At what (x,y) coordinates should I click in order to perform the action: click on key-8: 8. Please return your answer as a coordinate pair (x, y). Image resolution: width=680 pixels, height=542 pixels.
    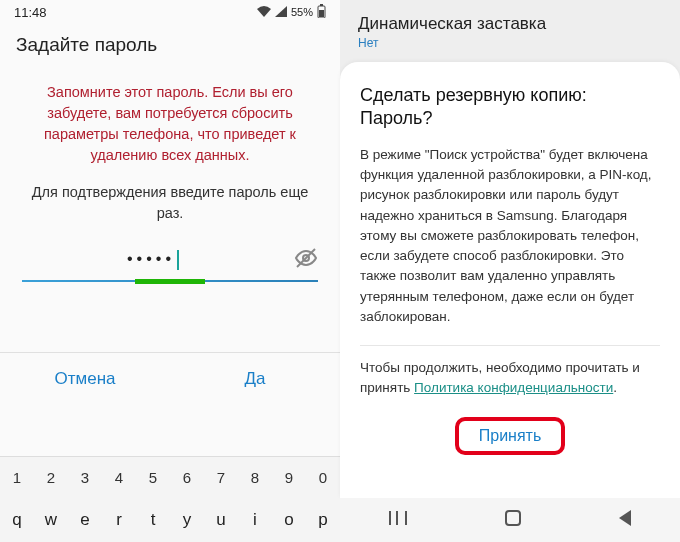
    Looking at the image, I should click on (255, 478).